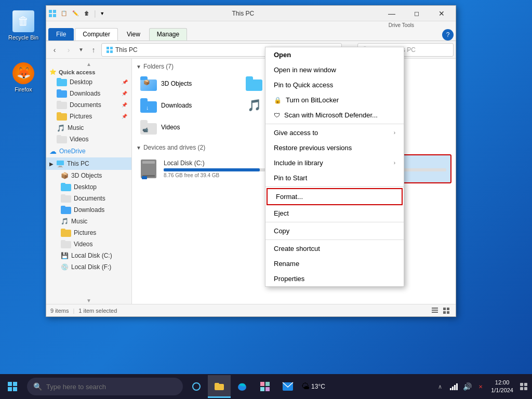 The image size is (532, 399). What do you see at coordinates (89, 267) in the screenshot?
I see `sidebar-item-local-disk-f: 💿 Local Disk (F:)` at bounding box center [89, 267].